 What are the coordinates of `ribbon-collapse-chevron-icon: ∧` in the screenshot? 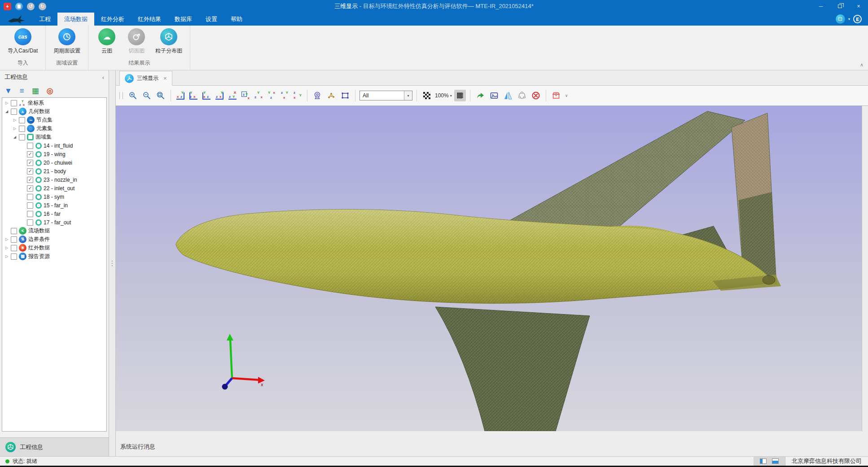 It's located at (862, 65).